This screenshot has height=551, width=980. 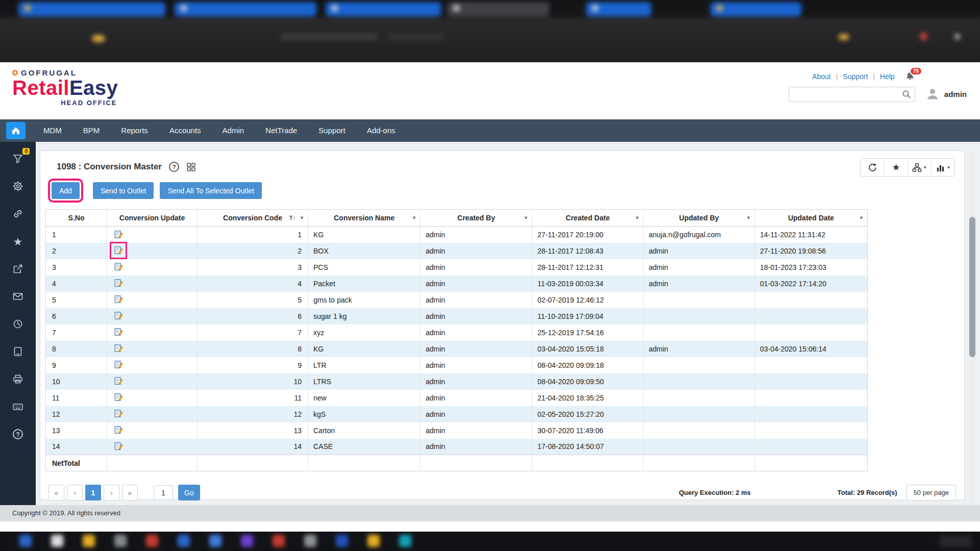 What do you see at coordinates (931, 493) in the screenshot?
I see `per-page-select: 50 per page` at bounding box center [931, 493].